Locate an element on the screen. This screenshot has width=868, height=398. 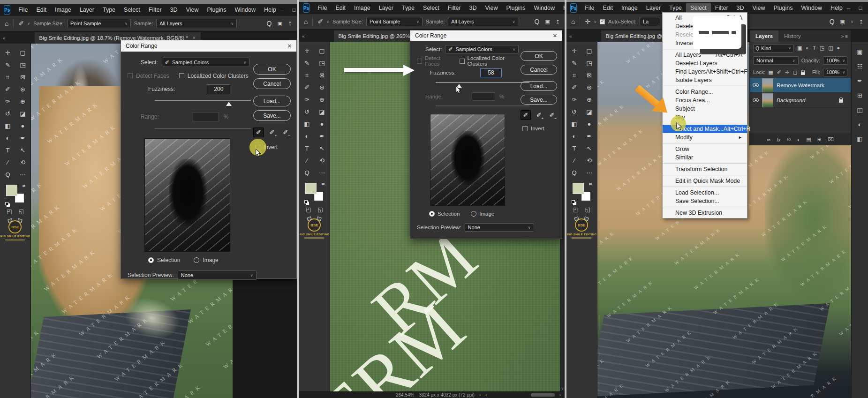
sample-size-select: Point Sample ∨ is located at coordinates (99, 23).